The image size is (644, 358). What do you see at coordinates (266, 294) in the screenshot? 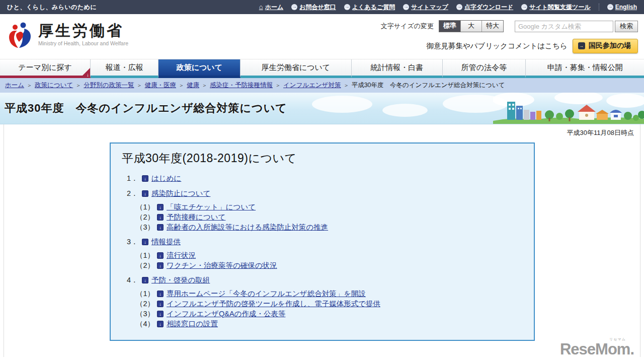
I see `anchor-link: 専用ホームページ「今冬のインフルエンザ総合対策」を開設` at bounding box center [266, 294].